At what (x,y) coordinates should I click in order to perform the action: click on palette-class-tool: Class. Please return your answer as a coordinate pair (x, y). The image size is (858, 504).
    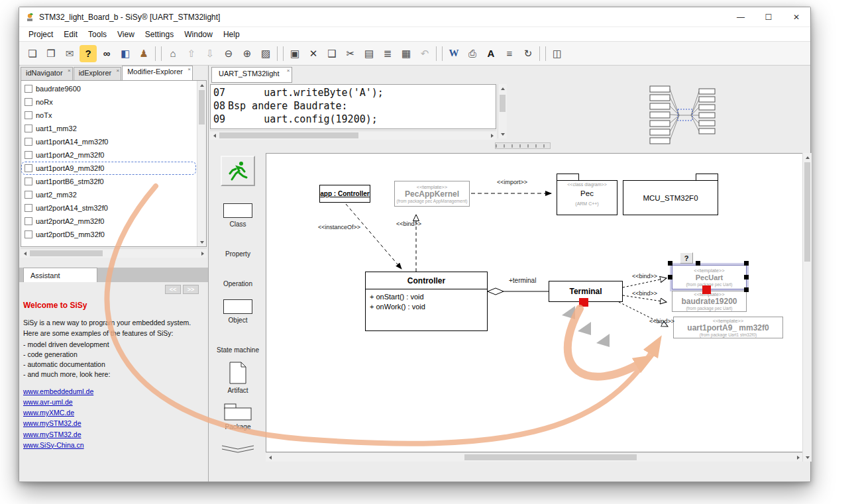
    Looking at the image, I should click on (238, 216).